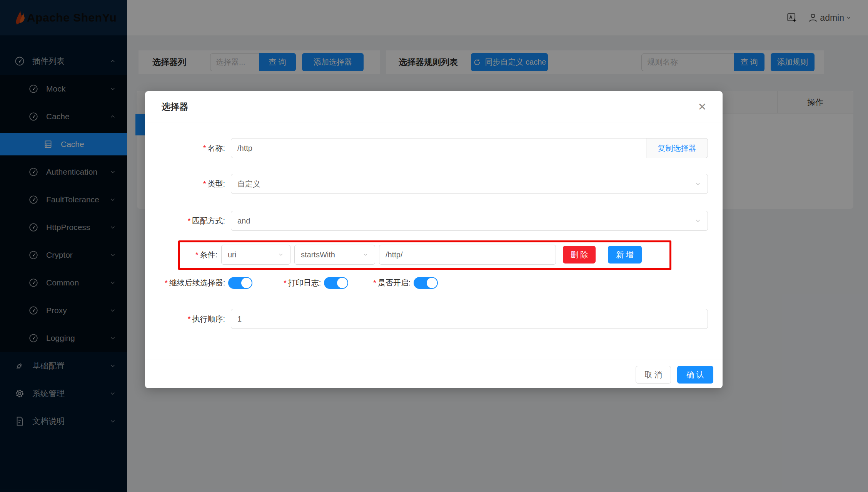  I want to click on enabled-switch-group: *是否开启:, so click(406, 283).